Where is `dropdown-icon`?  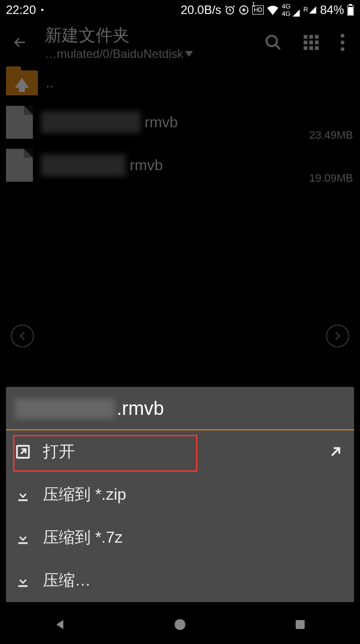
dropdown-icon is located at coordinates (189, 54).